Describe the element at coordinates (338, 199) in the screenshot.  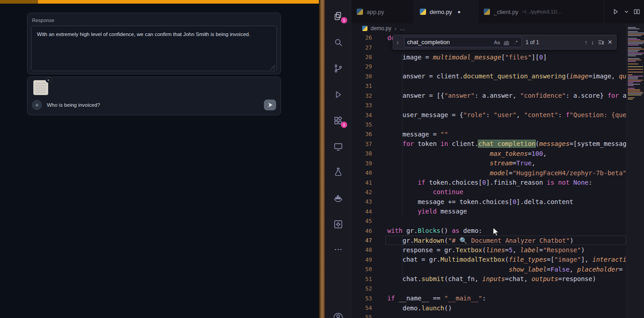
I see `activity-item-docker` at that location.